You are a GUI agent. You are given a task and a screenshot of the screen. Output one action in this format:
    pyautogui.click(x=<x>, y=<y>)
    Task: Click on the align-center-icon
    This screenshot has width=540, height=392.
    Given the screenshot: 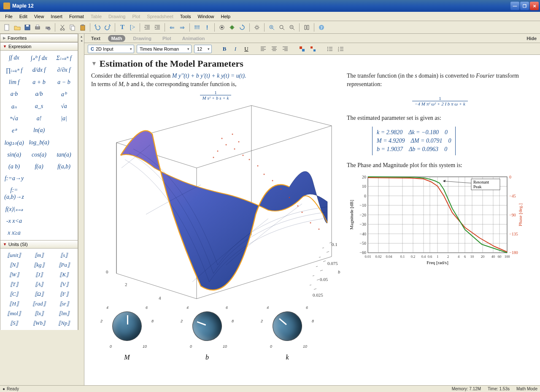 What is the action you would take?
    pyautogui.click(x=274, y=49)
    